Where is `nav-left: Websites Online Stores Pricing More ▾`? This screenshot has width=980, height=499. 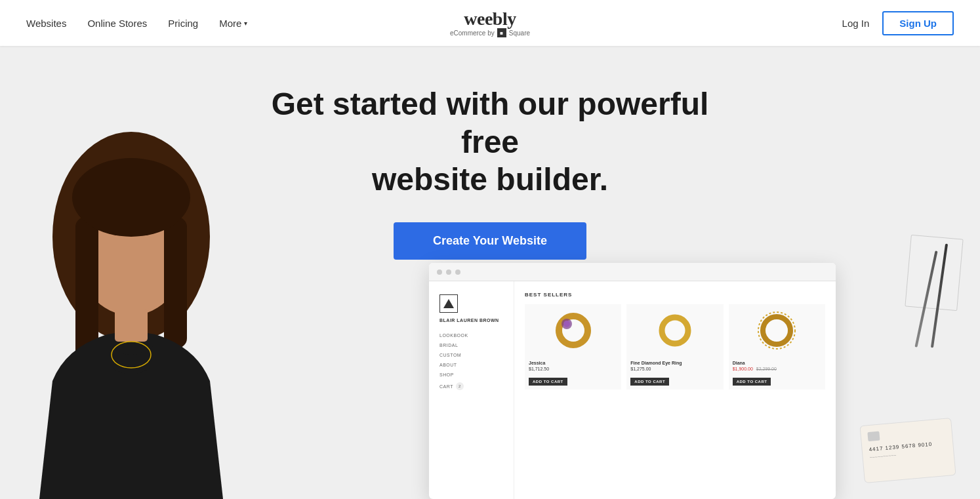 nav-left: Websites Online Stores Pricing More ▾ is located at coordinates (136, 24).